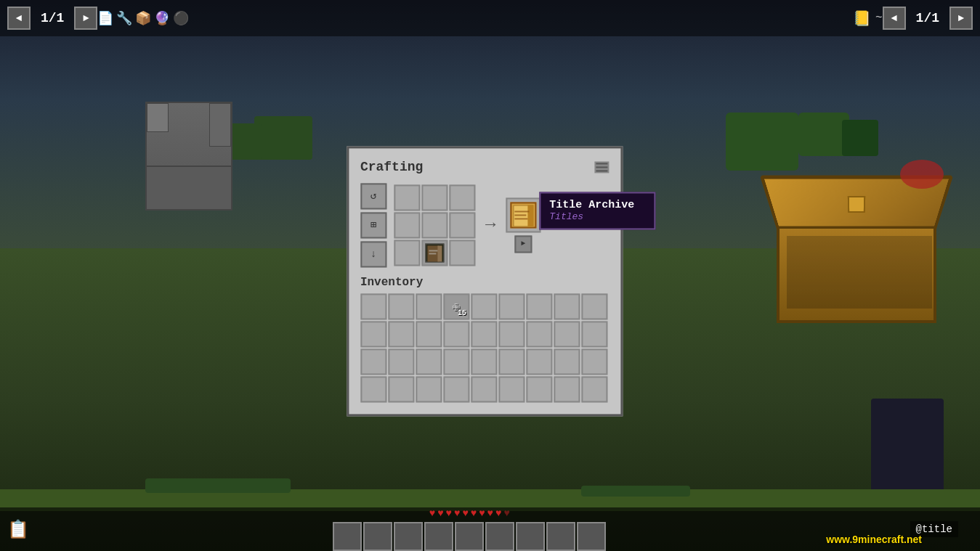  What do you see at coordinates (19, 18) in the screenshot?
I see `left-prev-btn: ◄` at bounding box center [19, 18].